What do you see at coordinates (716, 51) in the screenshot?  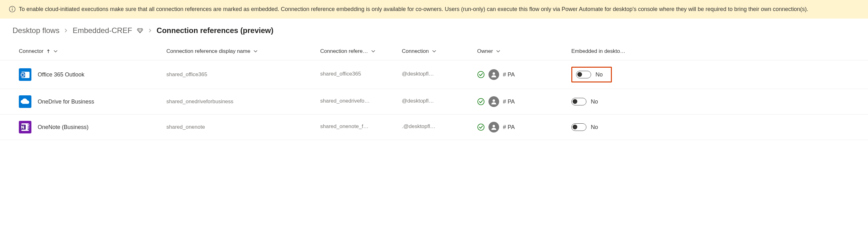 I see `column-header-embedded: Embedded in deskto…` at bounding box center [716, 51].